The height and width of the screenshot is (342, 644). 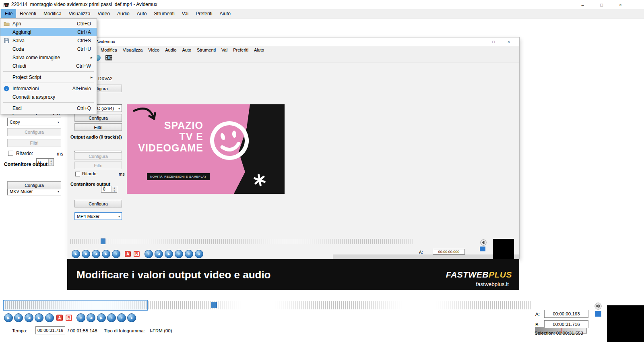 I want to click on timeline-marker, so click(x=214, y=305).